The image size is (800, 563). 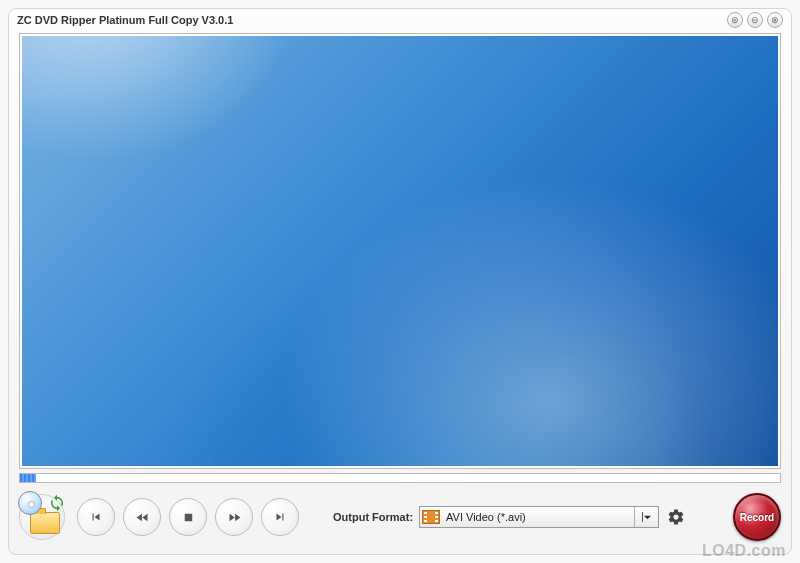 What do you see at coordinates (676, 517) in the screenshot?
I see `gear-icon` at bounding box center [676, 517].